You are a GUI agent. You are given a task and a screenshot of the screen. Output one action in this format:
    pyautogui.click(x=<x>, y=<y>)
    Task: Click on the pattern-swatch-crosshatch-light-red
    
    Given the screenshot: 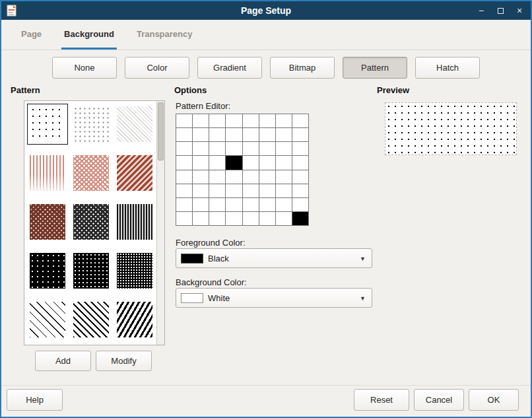 What is the action you would take?
    pyautogui.click(x=91, y=173)
    